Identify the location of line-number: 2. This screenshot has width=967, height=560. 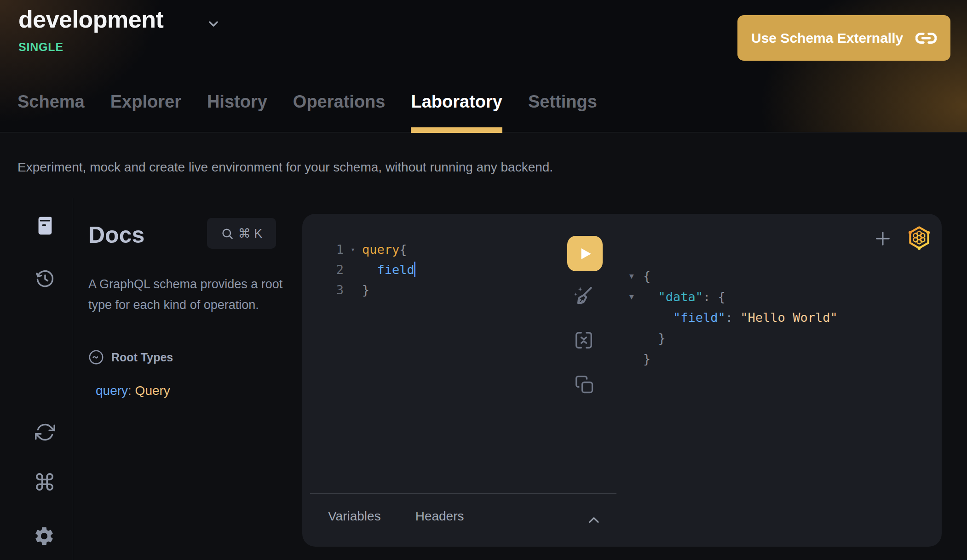
(323, 269).